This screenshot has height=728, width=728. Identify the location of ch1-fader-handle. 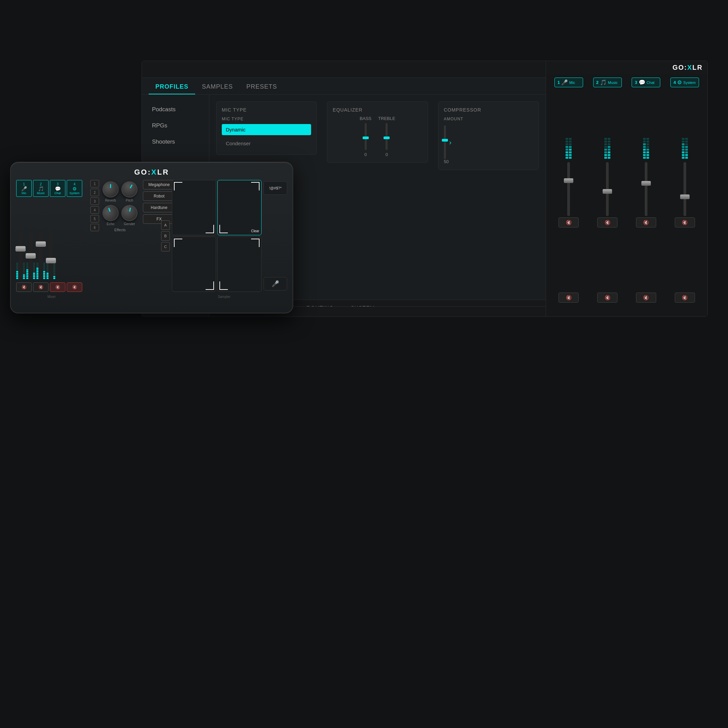
(568, 181).